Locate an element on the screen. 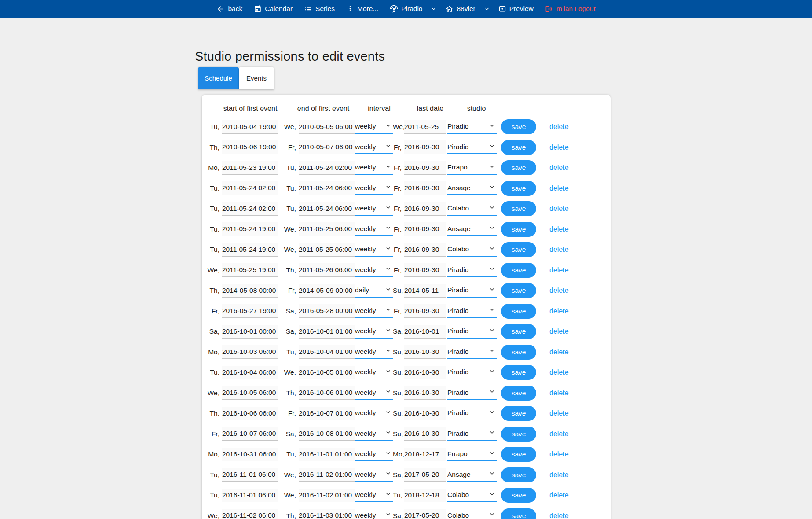 This screenshot has height=519, width=812. studio-select: Frrapo is located at coordinates (472, 454).